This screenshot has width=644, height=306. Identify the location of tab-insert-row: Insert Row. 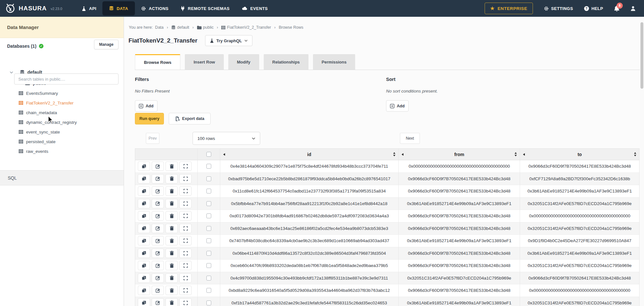
(204, 62).